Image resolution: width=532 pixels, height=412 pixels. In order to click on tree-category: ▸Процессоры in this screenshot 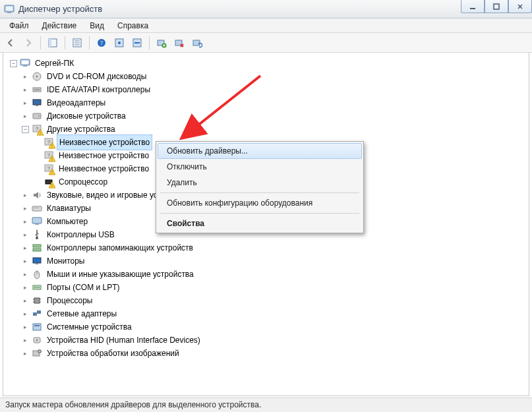, I will do `click(276, 301)`.